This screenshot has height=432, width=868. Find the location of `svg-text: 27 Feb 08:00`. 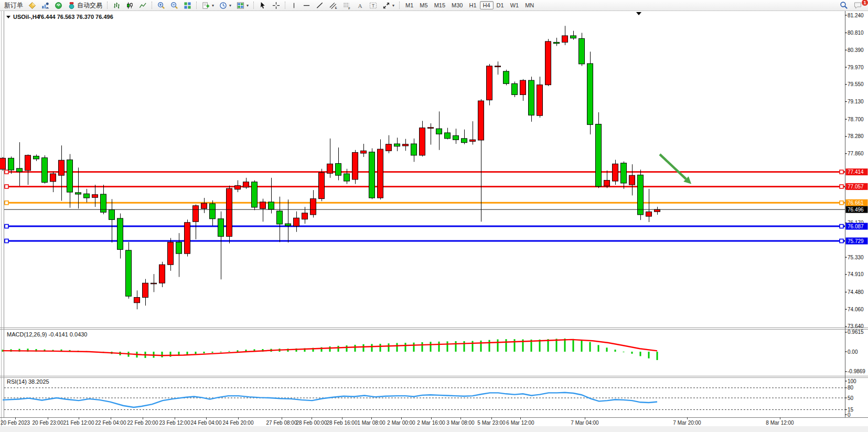

svg-text: 27 Feb 08:00 is located at coordinates (282, 423).